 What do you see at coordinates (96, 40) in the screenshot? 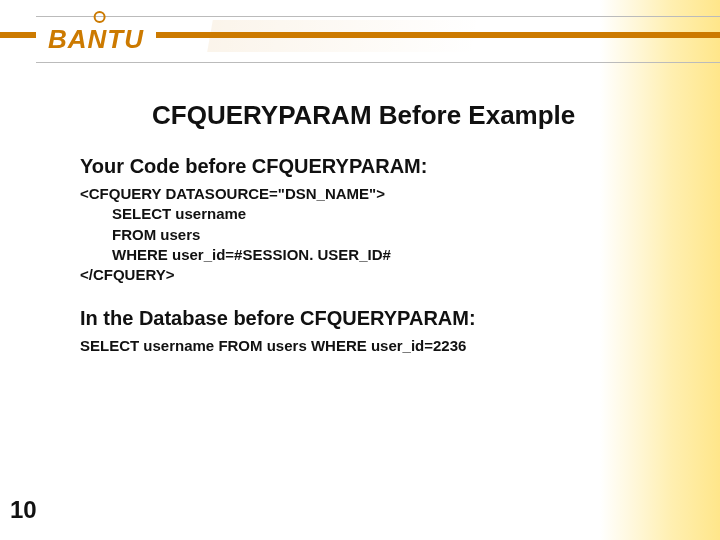
I see `logo: BANTU` at bounding box center [96, 40].